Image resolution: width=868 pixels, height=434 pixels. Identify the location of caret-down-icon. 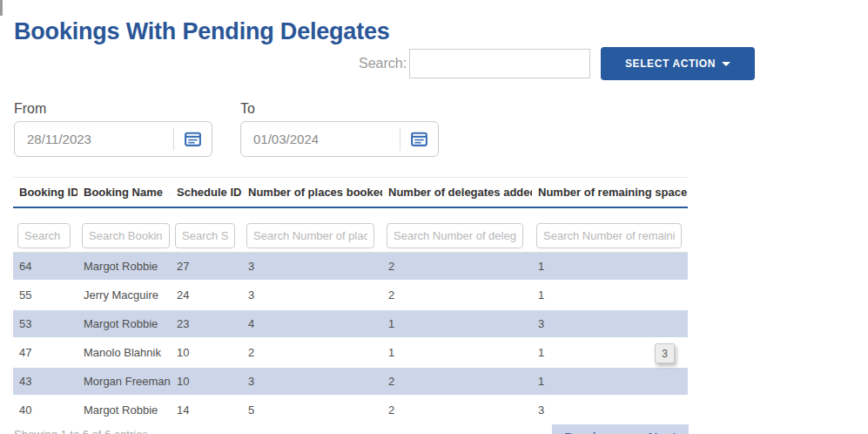
(726, 64).